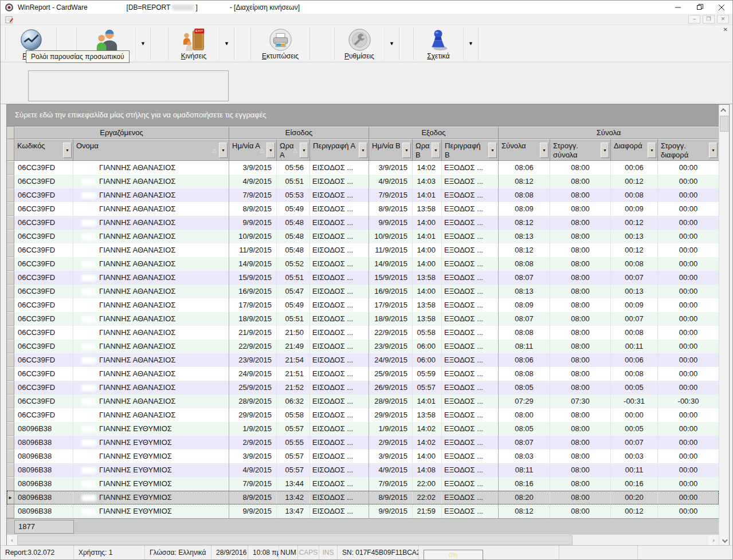  What do you see at coordinates (726, 30) in the screenshot?
I see `toolbar-close-icon: ✕` at bounding box center [726, 30].